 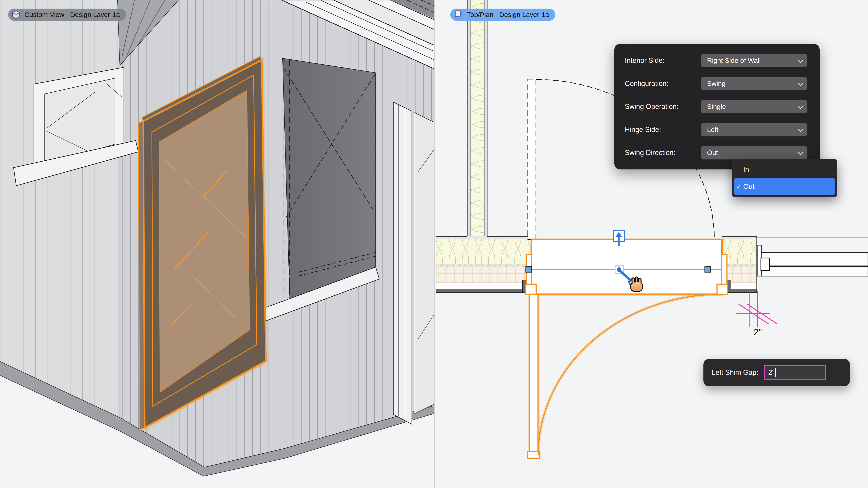 I want to click on shim-gap-dimension-label: 2″, so click(x=758, y=332).